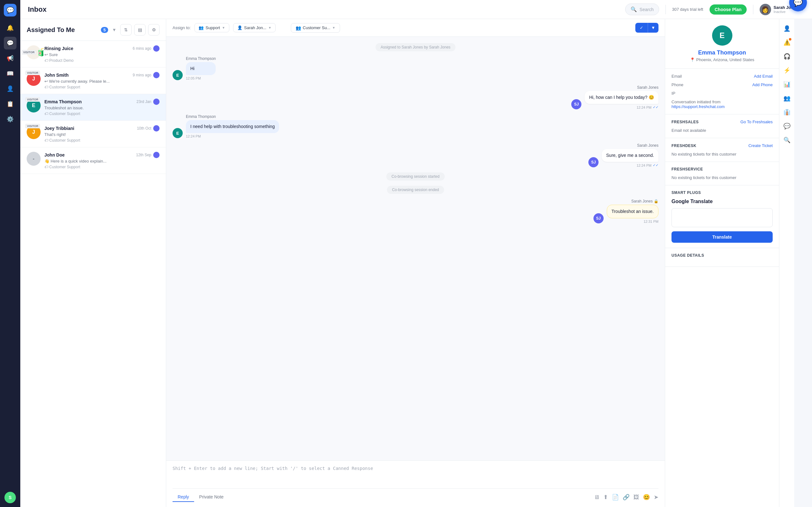  Describe the element at coordinates (144, 102) in the screenshot. I see `conv-time: 23rd Jan` at that location.